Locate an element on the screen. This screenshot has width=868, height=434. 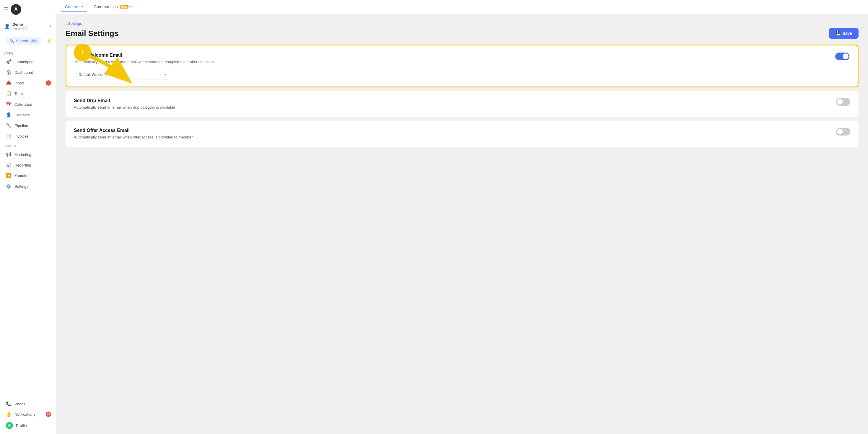
sidebar-item-inbox: 📥 Inbox 0 is located at coordinates (28, 83).